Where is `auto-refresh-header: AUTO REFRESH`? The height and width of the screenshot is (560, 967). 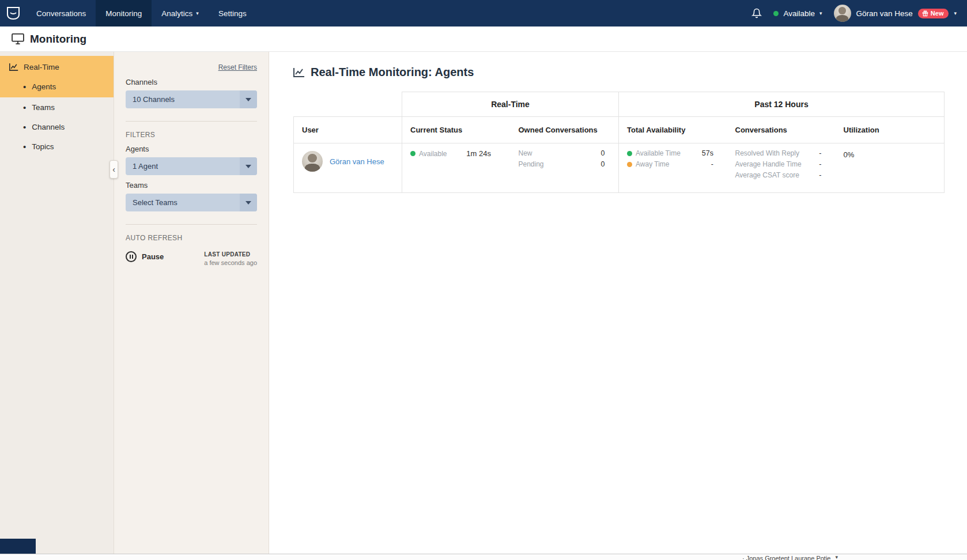
auto-refresh-header: AUTO REFRESH is located at coordinates (191, 238).